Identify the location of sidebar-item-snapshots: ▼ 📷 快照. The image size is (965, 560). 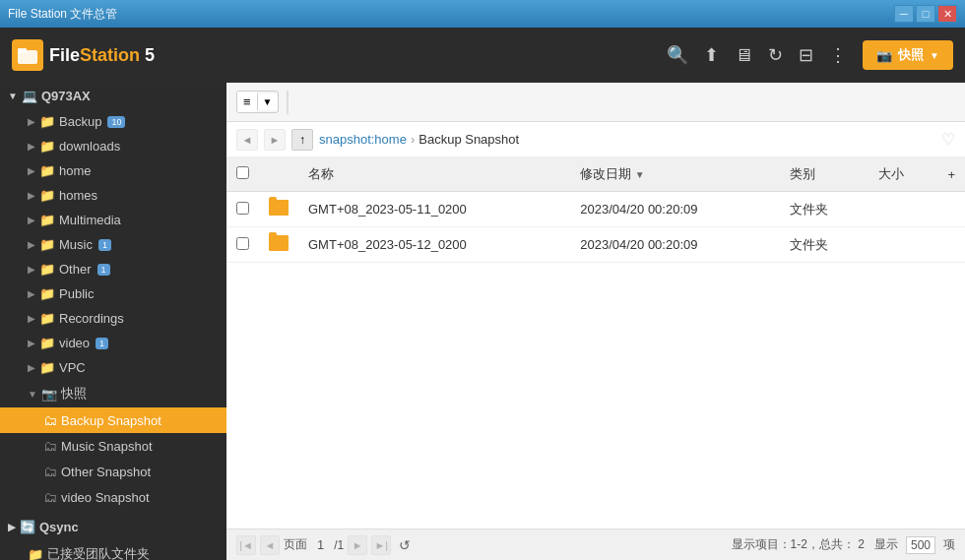
(113, 394).